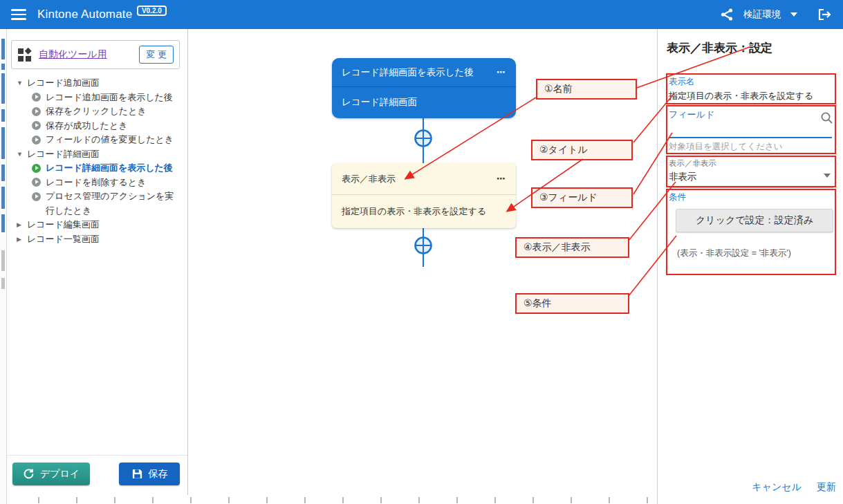 This screenshot has height=504, width=843. What do you see at coordinates (573, 304) in the screenshot?
I see `annotation-box-condition: ⑤条件` at bounding box center [573, 304].